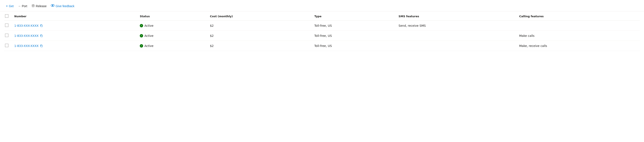  Describe the element at coordinates (41, 6) in the screenshot. I see `release-button-label: Release` at that location.